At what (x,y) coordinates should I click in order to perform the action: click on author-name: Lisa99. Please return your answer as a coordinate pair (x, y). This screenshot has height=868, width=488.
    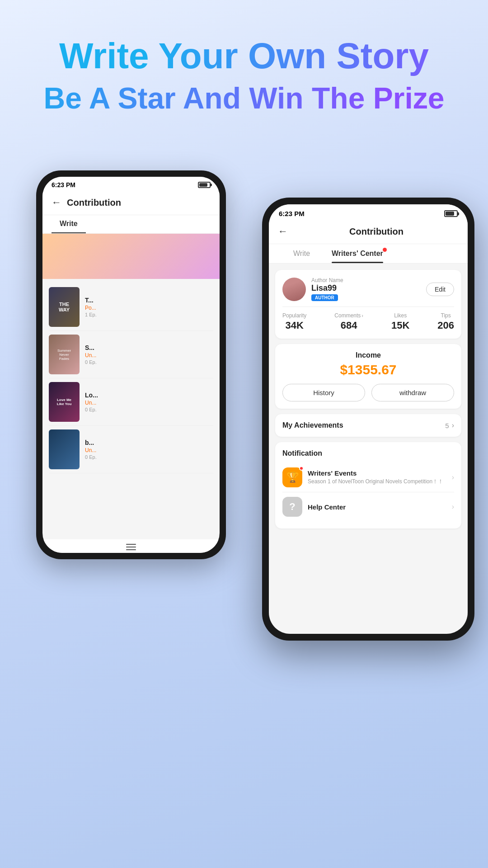
    Looking at the image, I should click on (369, 288).